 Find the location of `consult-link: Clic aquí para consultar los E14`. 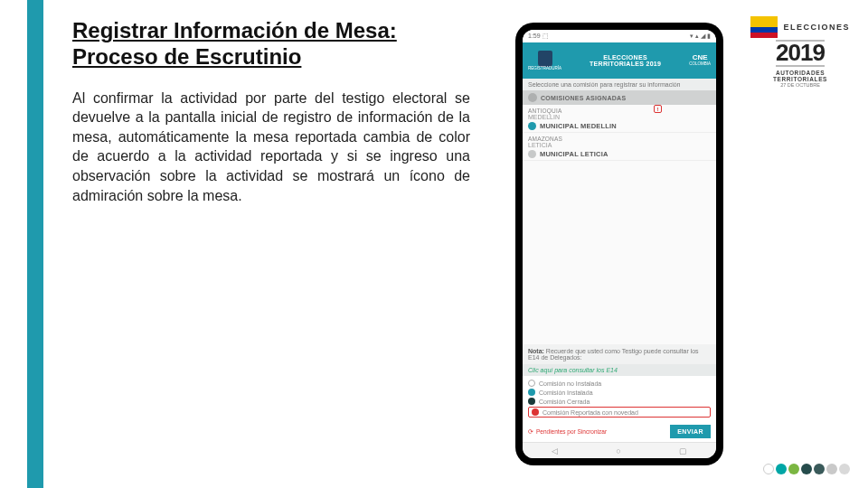

consult-link: Clic aquí para consultar los E14 is located at coordinates (619, 371).